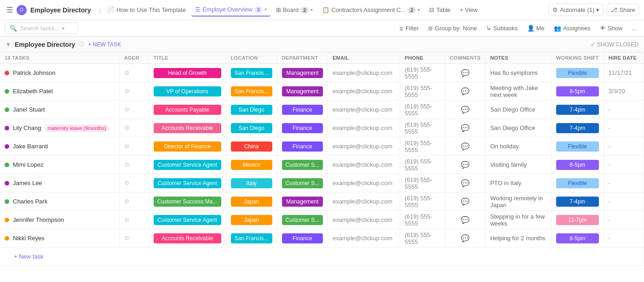  What do you see at coordinates (322, 238) in the screenshot?
I see `table-row: Nikki Reyes⚙Accounts ReceivableSan Franc…` at bounding box center [322, 238].